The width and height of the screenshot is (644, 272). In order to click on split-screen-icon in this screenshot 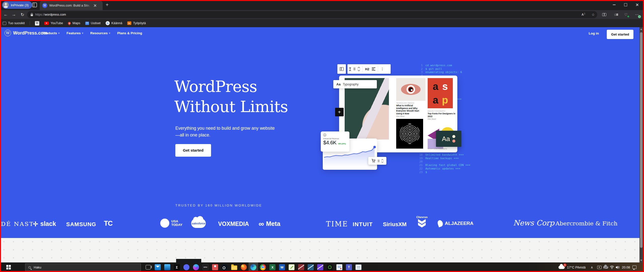, I will do `click(604, 15)`.